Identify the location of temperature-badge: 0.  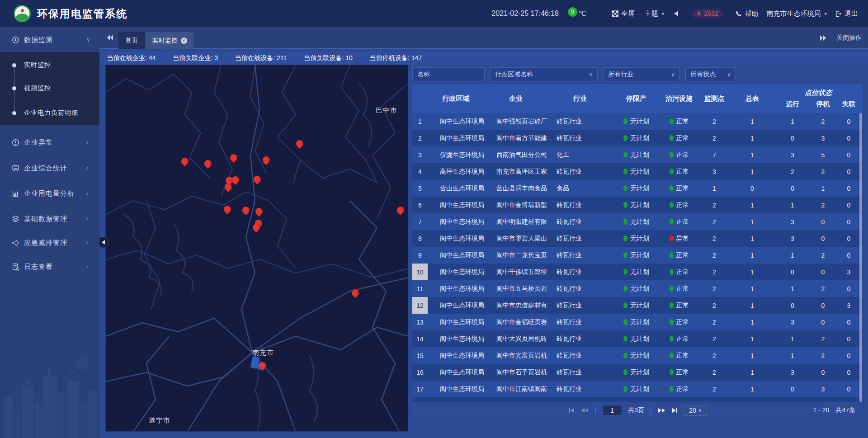
(572, 12).